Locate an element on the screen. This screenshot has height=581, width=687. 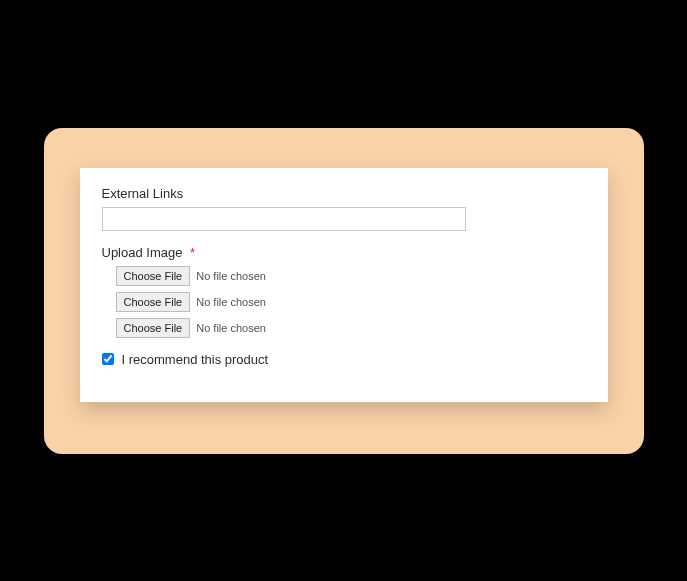
external-links-group: External Links is located at coordinates (344, 208).